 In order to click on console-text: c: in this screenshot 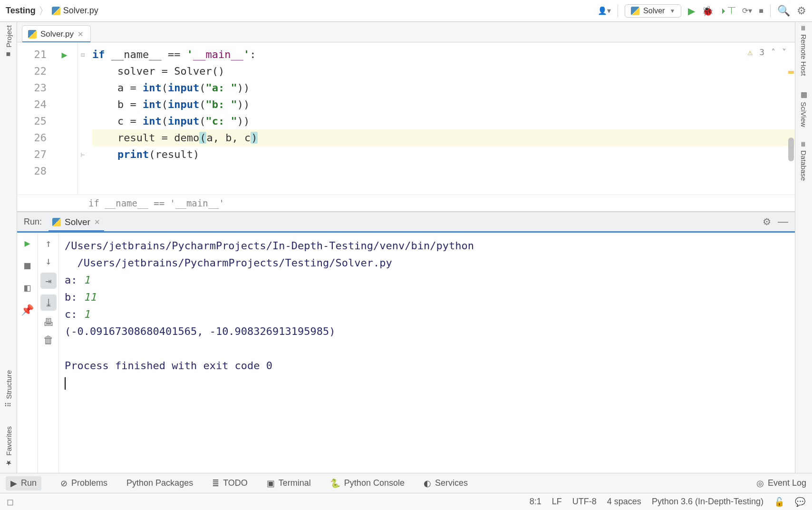, I will do `click(74, 314)`.